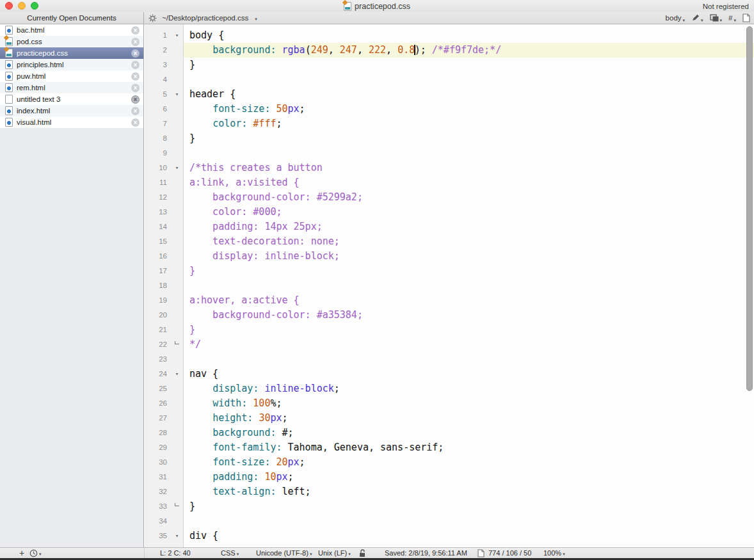 Image resolution: width=754 pixels, height=560 pixels. I want to click on code-line-32: 32 text-align: left;, so click(449, 492).